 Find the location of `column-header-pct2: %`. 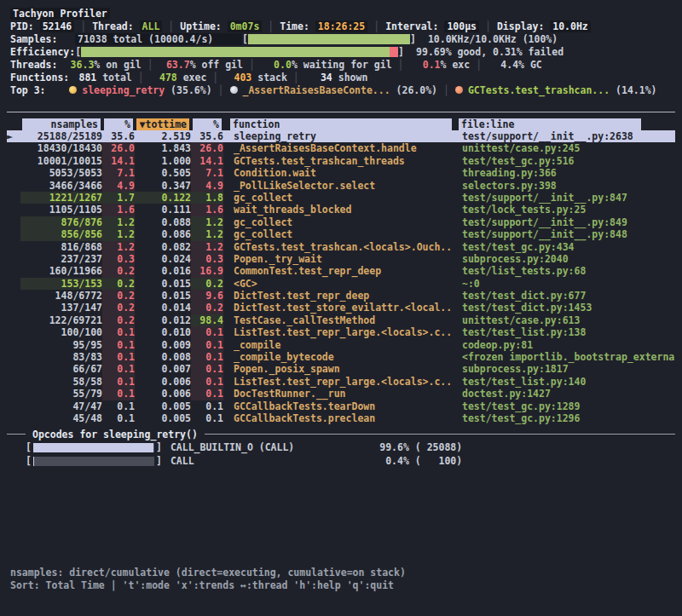

column-header-pct2: % is located at coordinates (207, 124).